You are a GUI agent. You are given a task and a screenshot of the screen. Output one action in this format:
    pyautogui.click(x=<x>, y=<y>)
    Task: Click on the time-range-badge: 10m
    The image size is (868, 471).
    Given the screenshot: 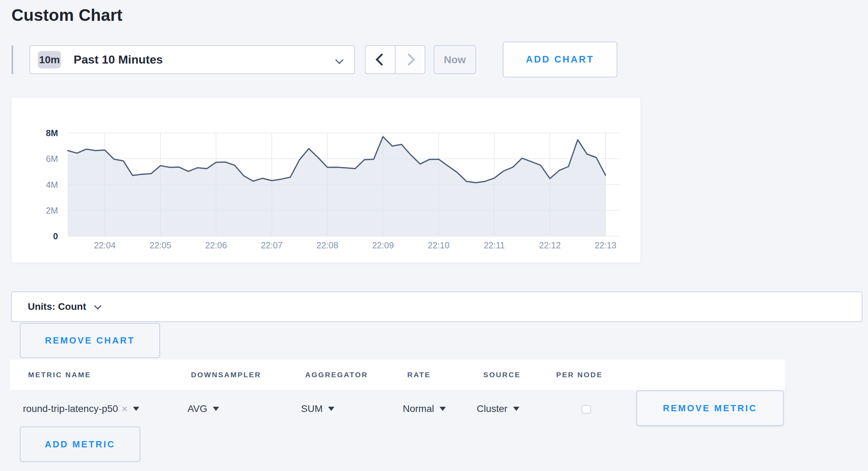 What is the action you would take?
    pyautogui.click(x=49, y=60)
    